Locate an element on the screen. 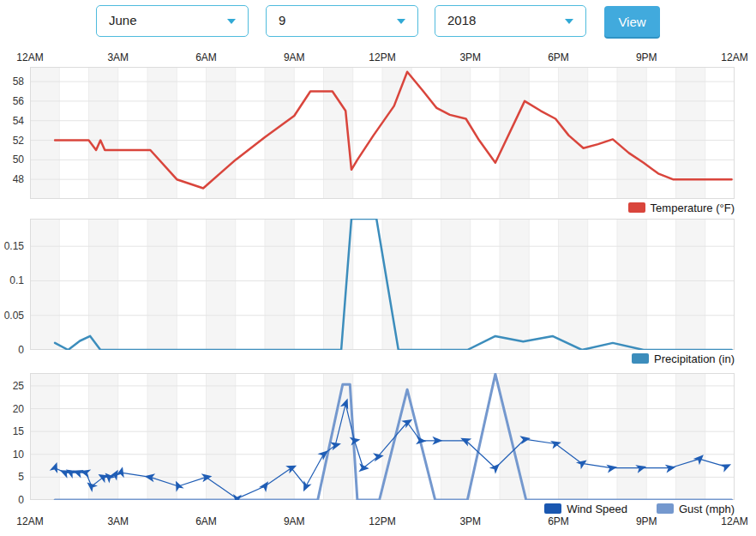 This screenshot has width=756, height=536. day-dropdown: 9 is located at coordinates (342, 21).